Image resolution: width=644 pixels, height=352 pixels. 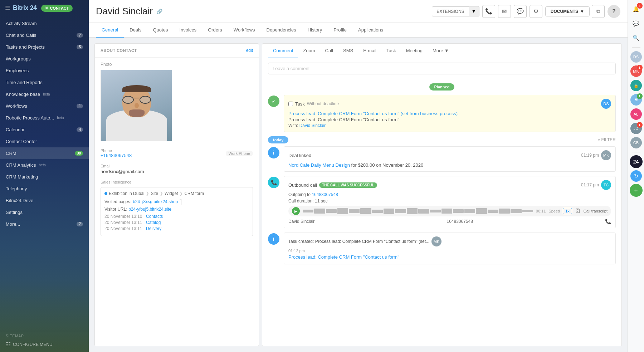 What do you see at coordinates (319, 165) in the screenshot?
I see `deal-link: Nord Cafe Daily Menu Design` at bounding box center [319, 165].